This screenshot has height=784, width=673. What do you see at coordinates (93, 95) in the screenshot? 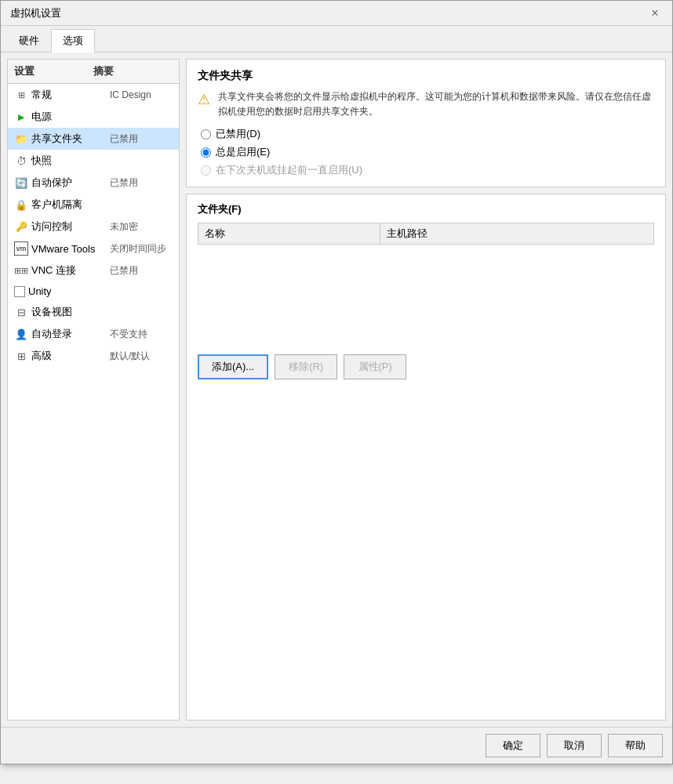
I see `sidebar-item-normal: ⊞ 常规 IC Design` at bounding box center [93, 95].